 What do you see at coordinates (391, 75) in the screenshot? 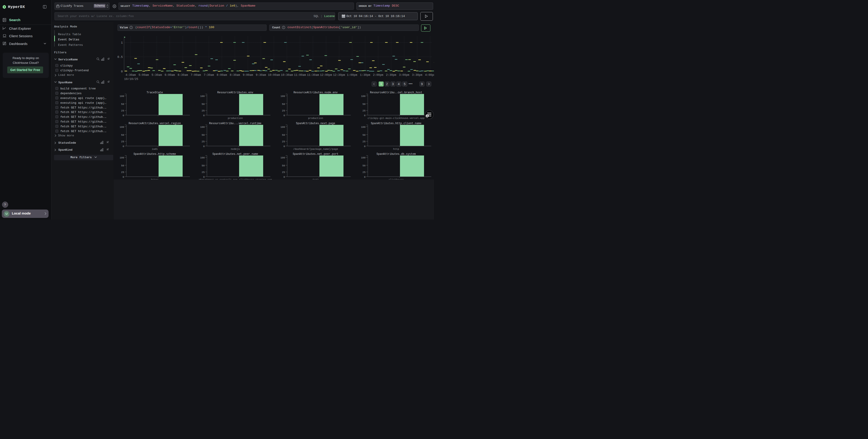
I see `svg-text: 2:30pm` at bounding box center [391, 75].